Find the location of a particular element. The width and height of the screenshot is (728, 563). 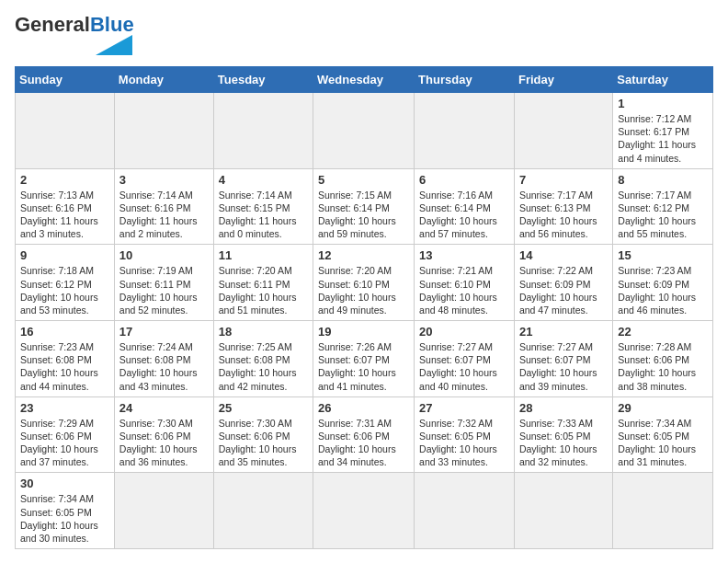

logo: General Blue is located at coordinates (74, 35).